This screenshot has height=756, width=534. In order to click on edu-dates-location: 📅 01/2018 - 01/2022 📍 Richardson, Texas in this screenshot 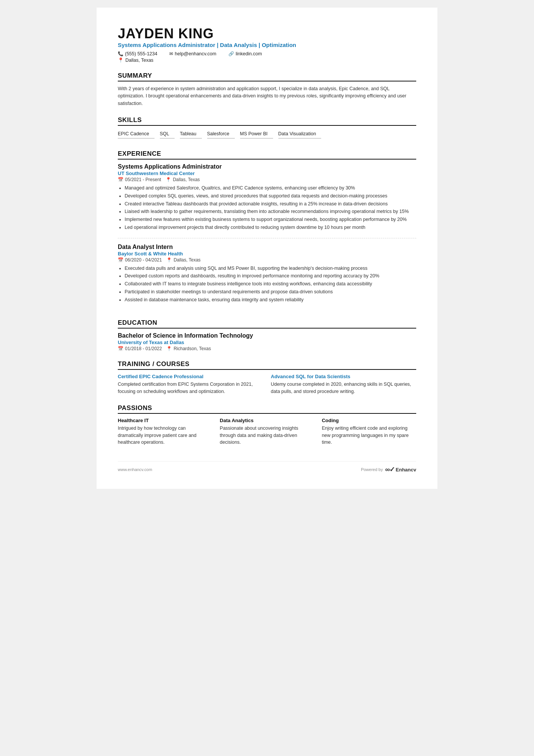, I will do `click(267, 349)`.